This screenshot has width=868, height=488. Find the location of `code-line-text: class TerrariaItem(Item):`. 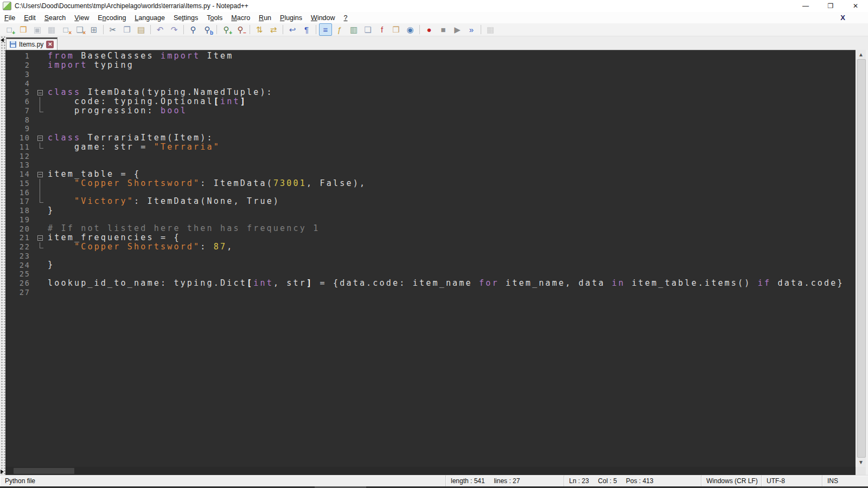

code-line-text: class TerrariaItem(Item): is located at coordinates (451, 138).